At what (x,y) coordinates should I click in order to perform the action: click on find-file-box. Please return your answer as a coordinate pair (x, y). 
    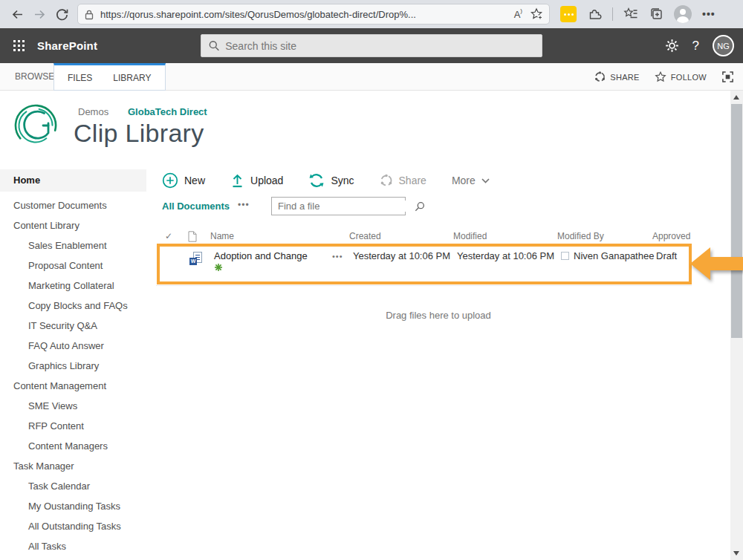
    Looking at the image, I should click on (339, 206).